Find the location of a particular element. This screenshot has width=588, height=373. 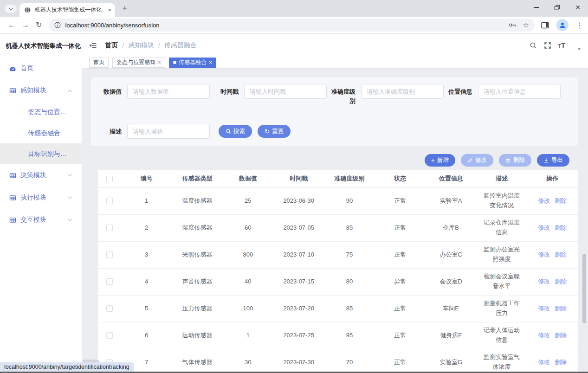

font-size-icon: TT is located at coordinates (562, 45).